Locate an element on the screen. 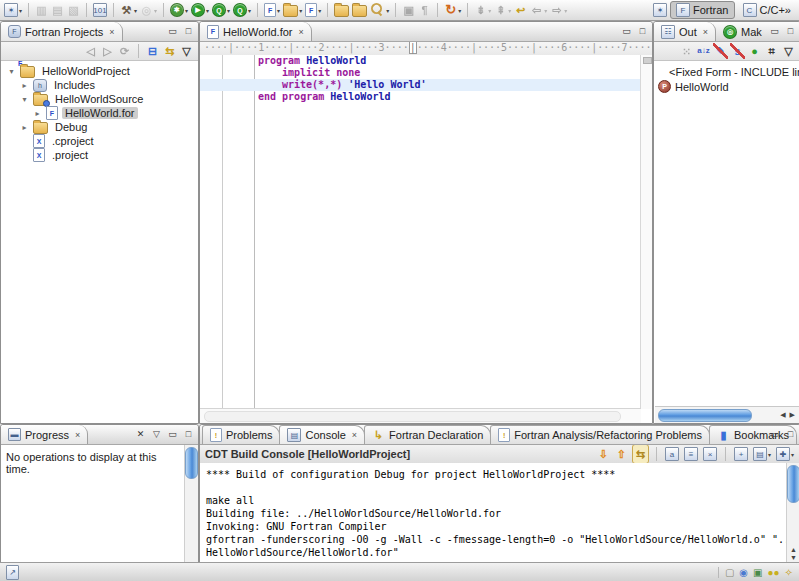 The image size is (799, 581). sparkle-icon: ✧ is located at coordinates (789, 572).